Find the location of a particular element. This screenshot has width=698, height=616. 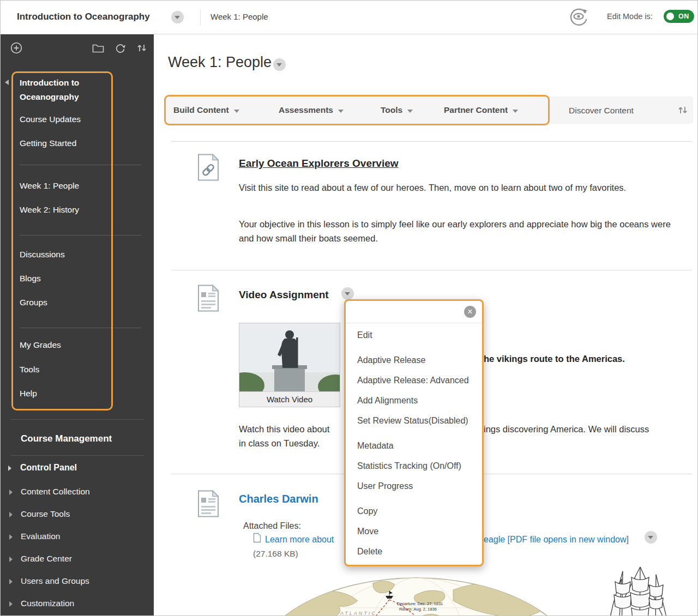

refresh-icon is located at coordinates (121, 50).